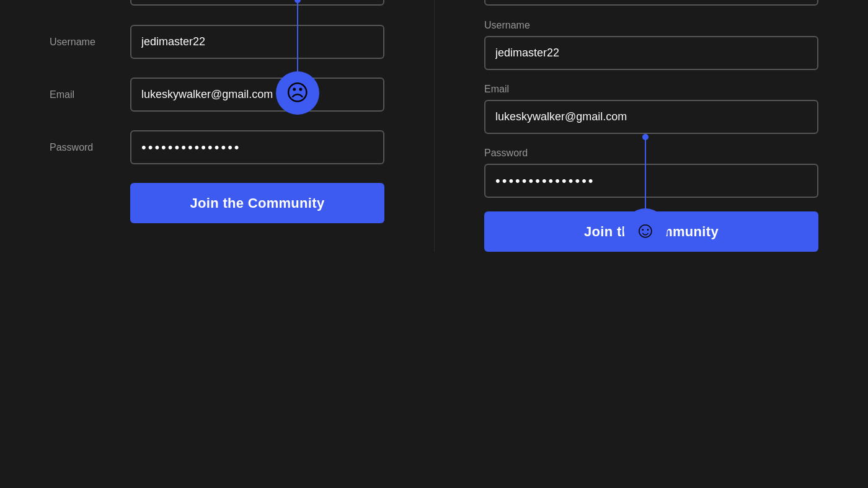 This screenshot has width=868, height=488. What do you see at coordinates (90, 95) in the screenshot?
I see `left-email-label: Email` at bounding box center [90, 95].